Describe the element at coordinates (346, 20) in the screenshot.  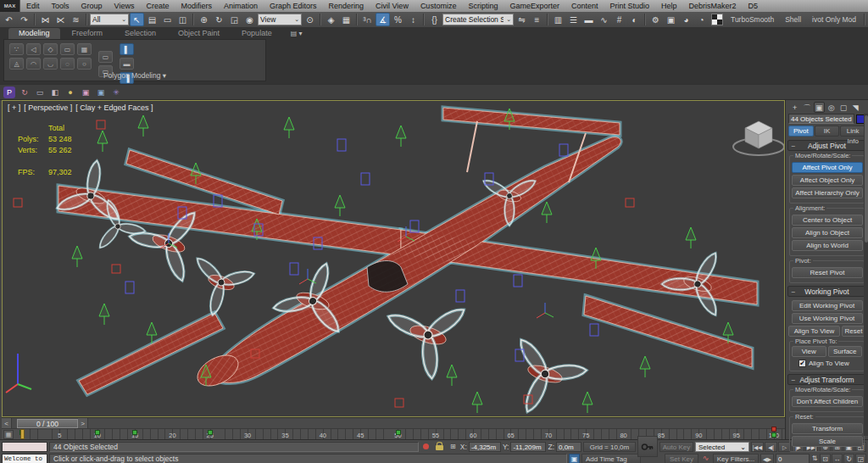
I see `keyboard-shortcut-override-icon: ▦` at that location.